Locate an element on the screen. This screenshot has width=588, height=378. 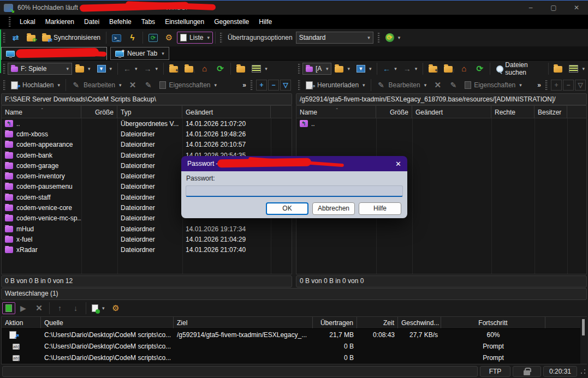
file-row: .. is located at coordinates (441, 123).